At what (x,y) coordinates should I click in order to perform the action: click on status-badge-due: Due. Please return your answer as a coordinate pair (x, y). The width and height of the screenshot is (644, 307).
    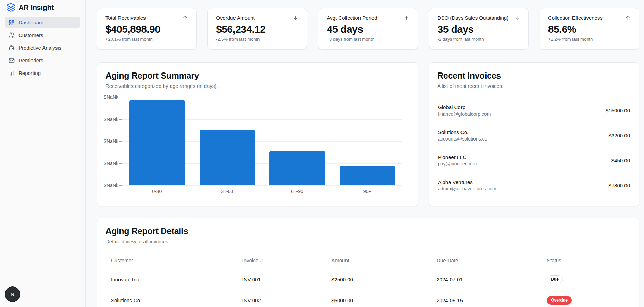
    Looking at the image, I should click on (555, 279).